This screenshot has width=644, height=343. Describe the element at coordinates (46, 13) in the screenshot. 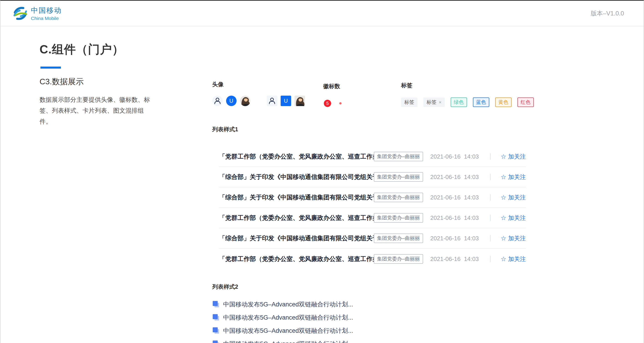

I see `logo-text: 中国移动 China Mobile` at that location.